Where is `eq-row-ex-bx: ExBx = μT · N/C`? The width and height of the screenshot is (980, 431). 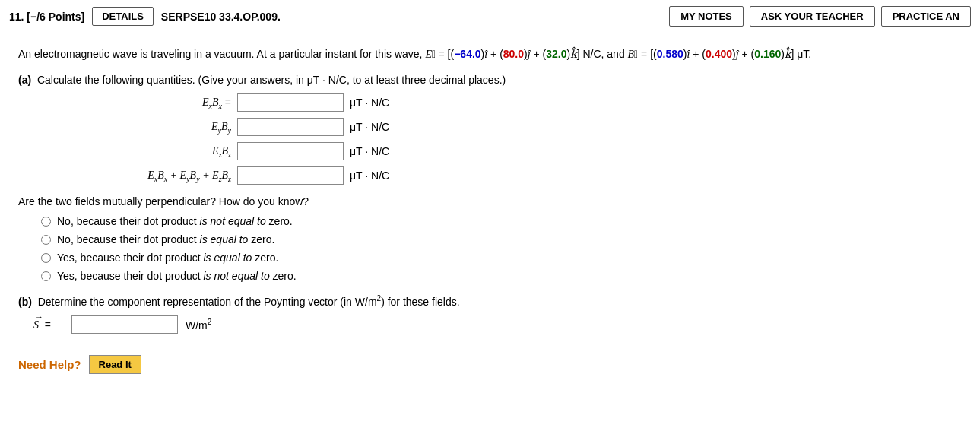 eq-row-ex-bx: ExBx = μT · N/C is located at coordinates (535, 103).